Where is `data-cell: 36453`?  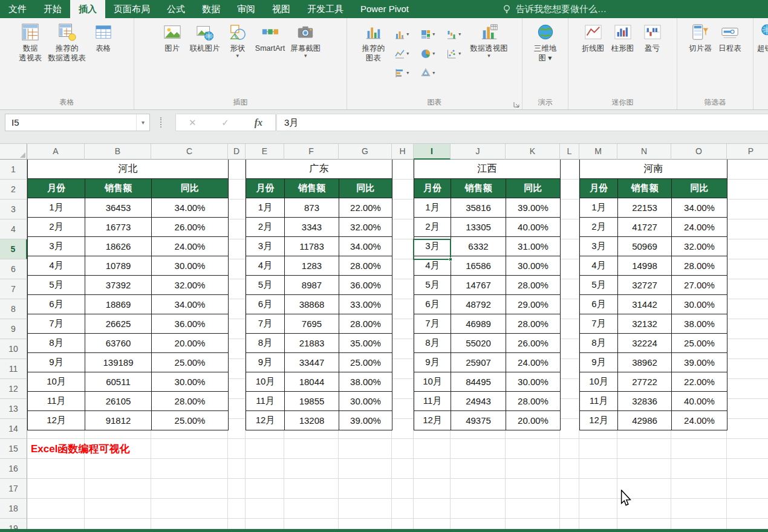 data-cell: 36453 is located at coordinates (119, 208).